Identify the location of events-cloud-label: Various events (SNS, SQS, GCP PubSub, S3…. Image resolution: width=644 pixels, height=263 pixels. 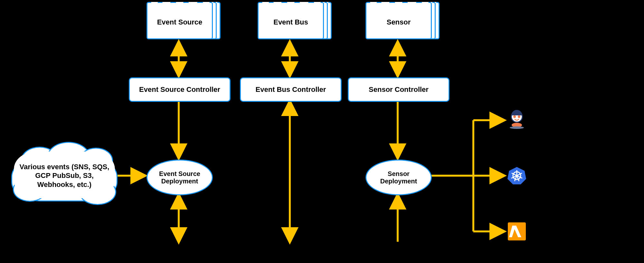
(64, 176).